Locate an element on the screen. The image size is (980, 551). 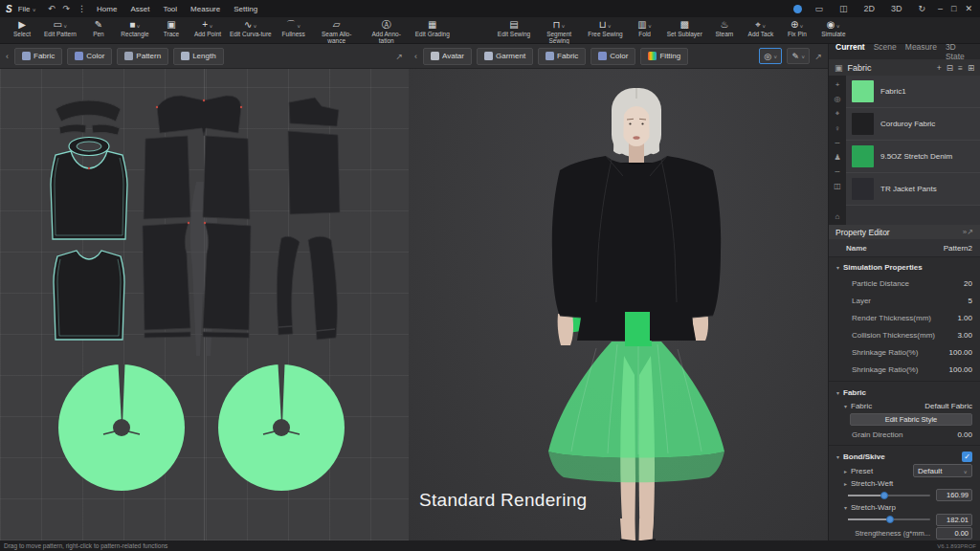
tool-edit-sewing: ▤∨ Edit Sewing is located at coordinates (514, 31).